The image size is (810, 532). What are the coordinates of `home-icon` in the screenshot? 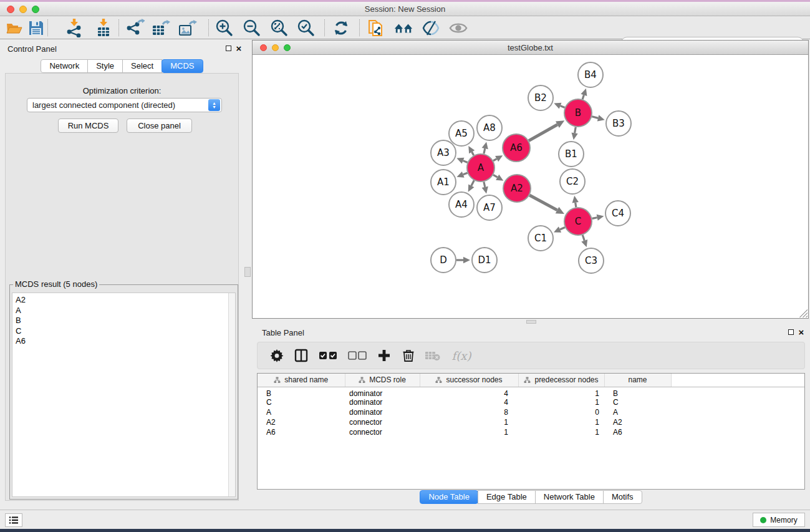 It's located at (403, 28).